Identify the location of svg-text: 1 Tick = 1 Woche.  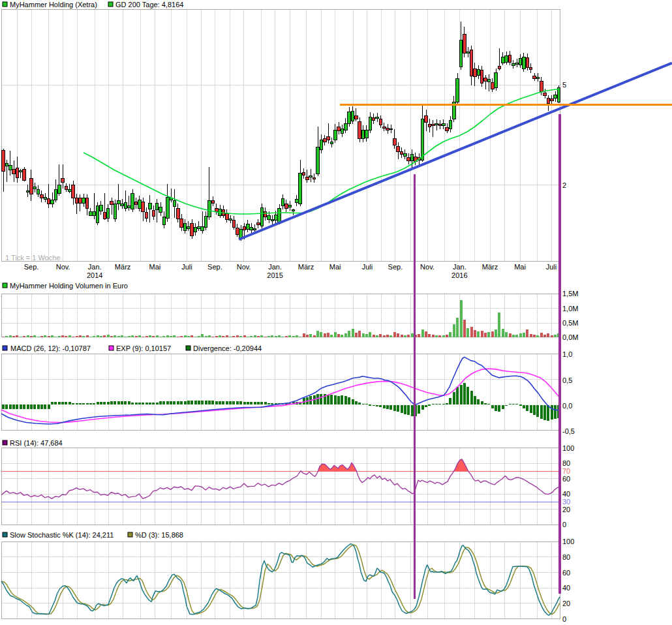
(33, 258).